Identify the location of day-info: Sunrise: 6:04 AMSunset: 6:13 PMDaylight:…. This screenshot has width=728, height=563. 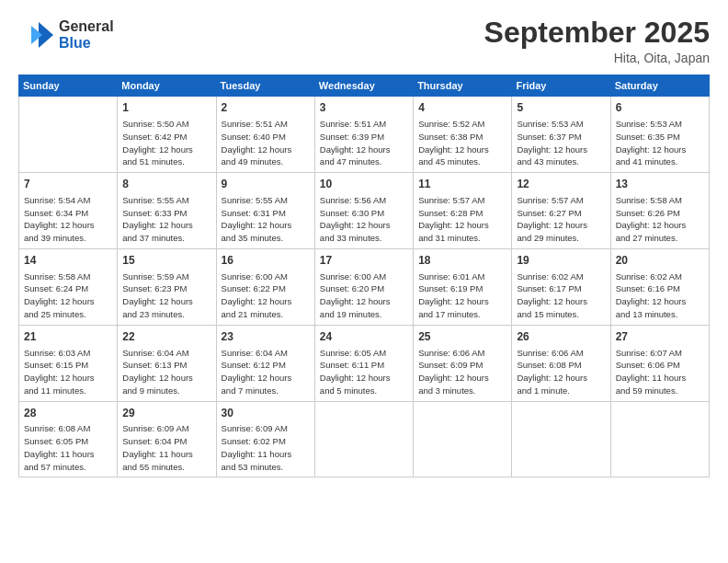
(166, 372).